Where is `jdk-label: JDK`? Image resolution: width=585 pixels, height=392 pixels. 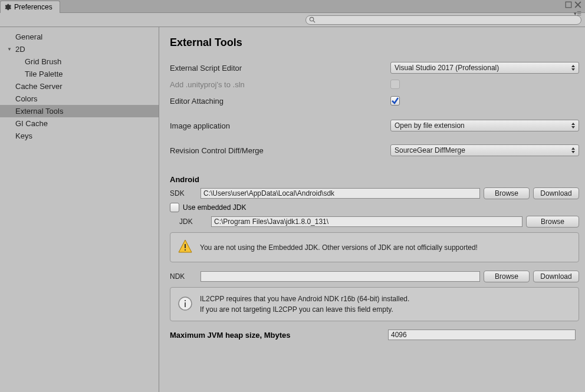 jdk-label: JDK is located at coordinates (189, 222).